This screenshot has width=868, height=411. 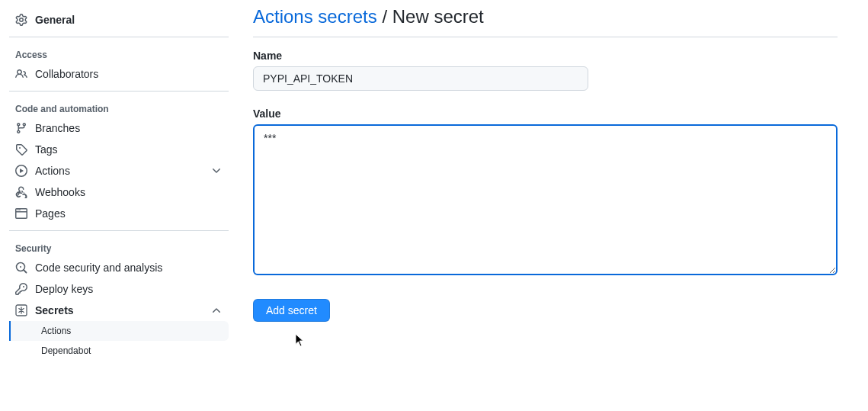 I want to click on tag-icon, so click(x=21, y=149).